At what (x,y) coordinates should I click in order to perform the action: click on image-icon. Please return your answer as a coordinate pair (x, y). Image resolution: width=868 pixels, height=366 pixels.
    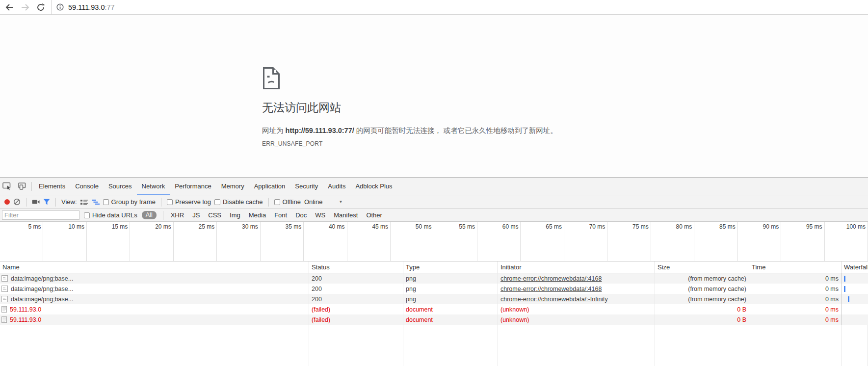
    Looking at the image, I should click on (5, 299).